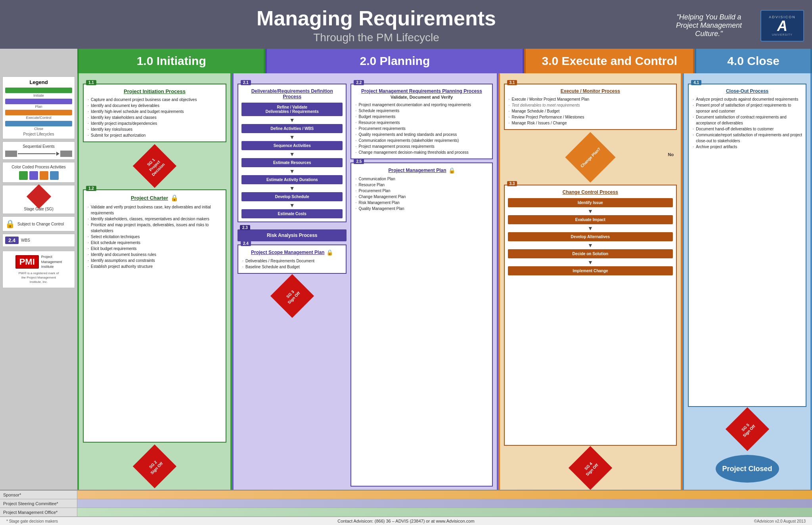  What do you see at coordinates (39, 200) in the screenshot?
I see `legend-stage-gate-box: Stage Gate (SG)` at bounding box center [39, 200].